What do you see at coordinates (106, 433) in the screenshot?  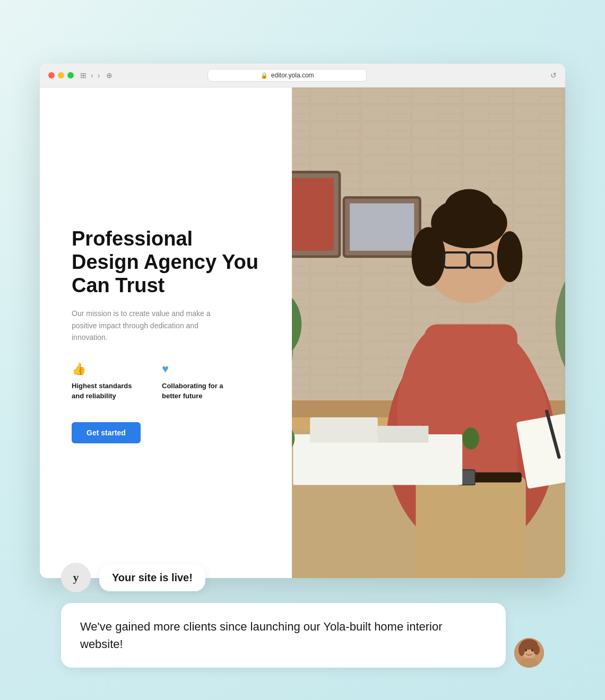 I see `get-started-button: Get started` at bounding box center [106, 433].